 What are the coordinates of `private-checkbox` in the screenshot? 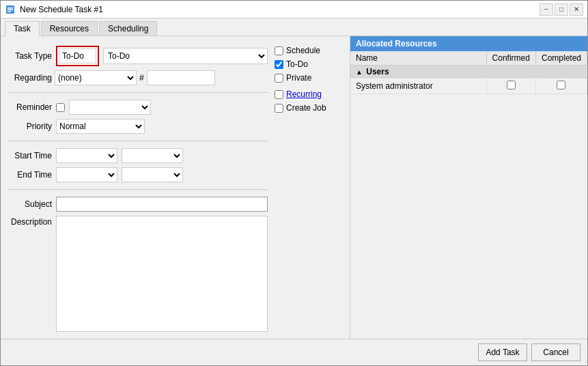 It's located at (279, 78).